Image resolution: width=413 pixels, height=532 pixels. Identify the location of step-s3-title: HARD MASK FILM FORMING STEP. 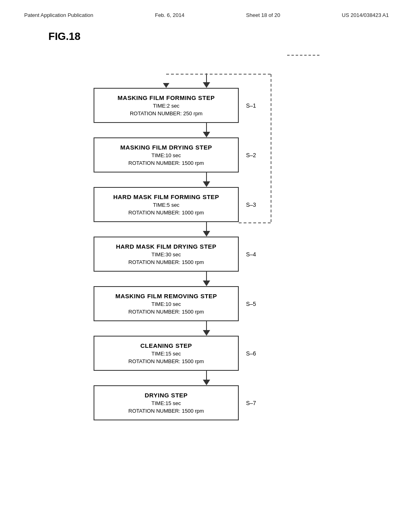
(166, 197).